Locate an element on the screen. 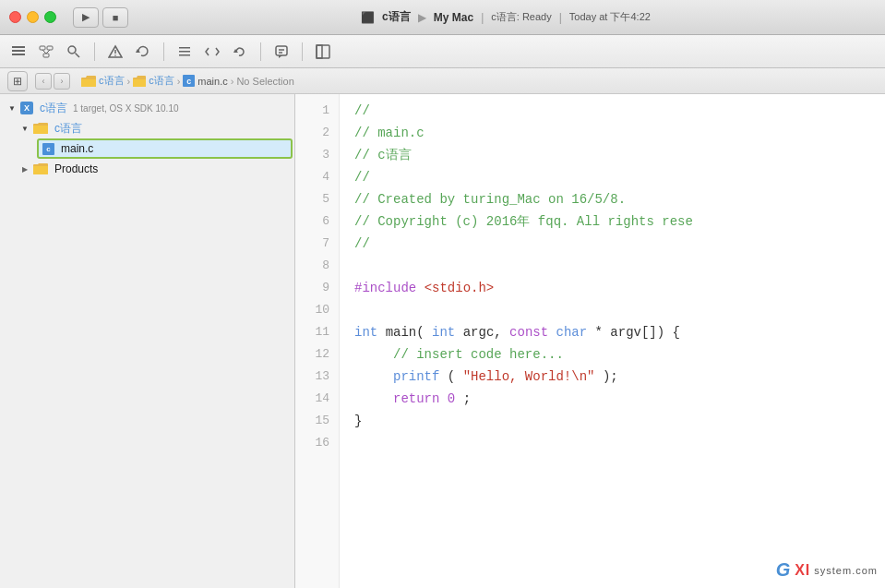 The width and height of the screenshot is (885, 588). folder-icon is located at coordinates (41, 128).